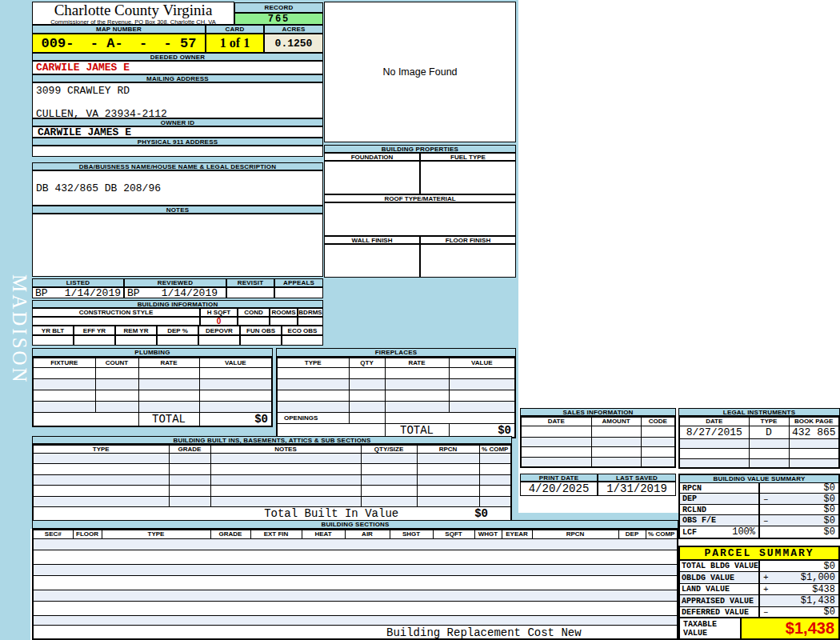 The height and width of the screenshot is (640, 840). Describe the element at coordinates (302, 330) in the screenshot. I see `ecoobs-label: ECO OBS` at that location.